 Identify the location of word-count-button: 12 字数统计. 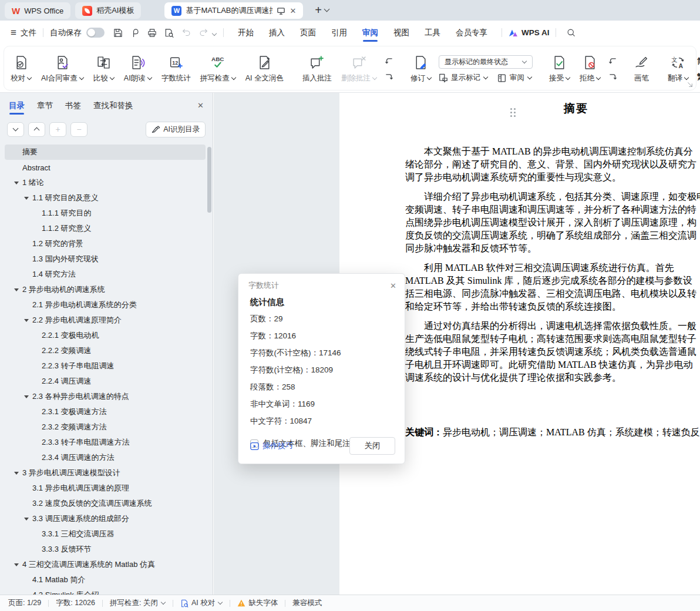
(176, 69).